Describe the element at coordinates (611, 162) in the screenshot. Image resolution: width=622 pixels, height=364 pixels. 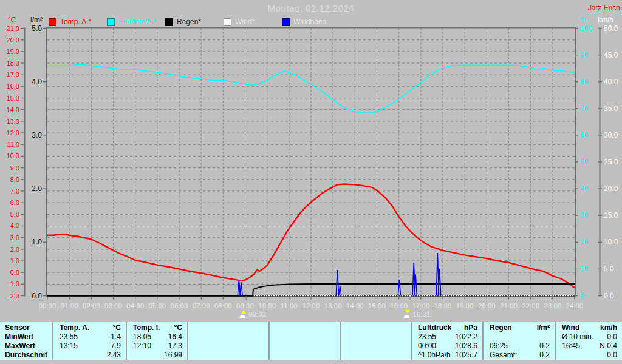
I see `wind-tick-label: 25.0` at that location.